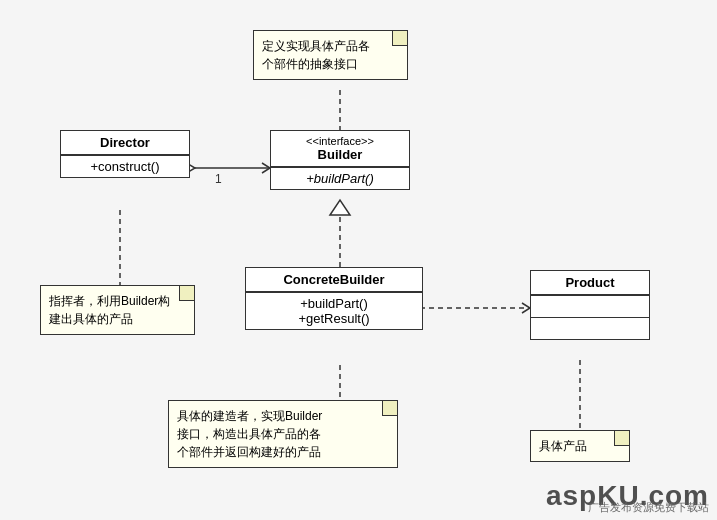  I want to click on builder-methods: +buildPart(), so click(340, 178).